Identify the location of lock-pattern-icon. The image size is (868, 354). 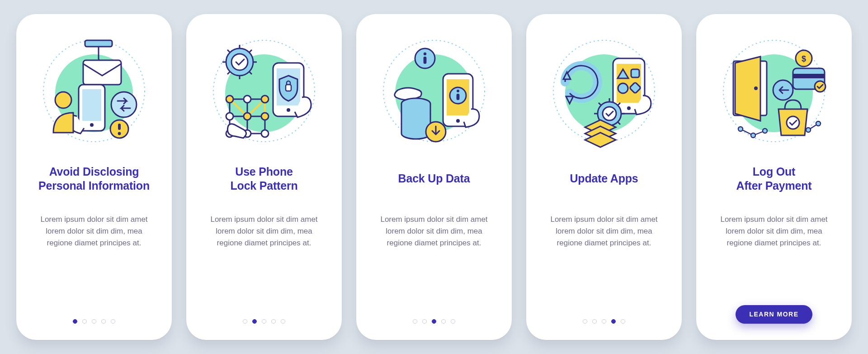
(264, 91).